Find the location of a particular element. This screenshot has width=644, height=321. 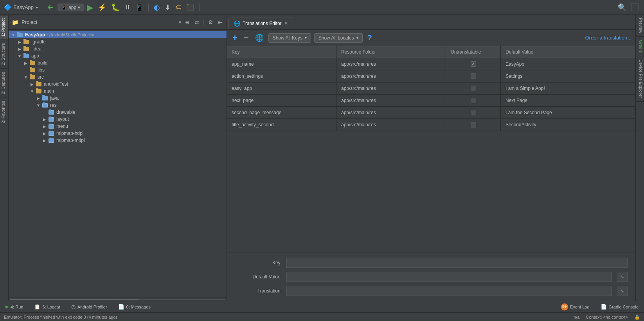

default-value-input is located at coordinates (449, 277).